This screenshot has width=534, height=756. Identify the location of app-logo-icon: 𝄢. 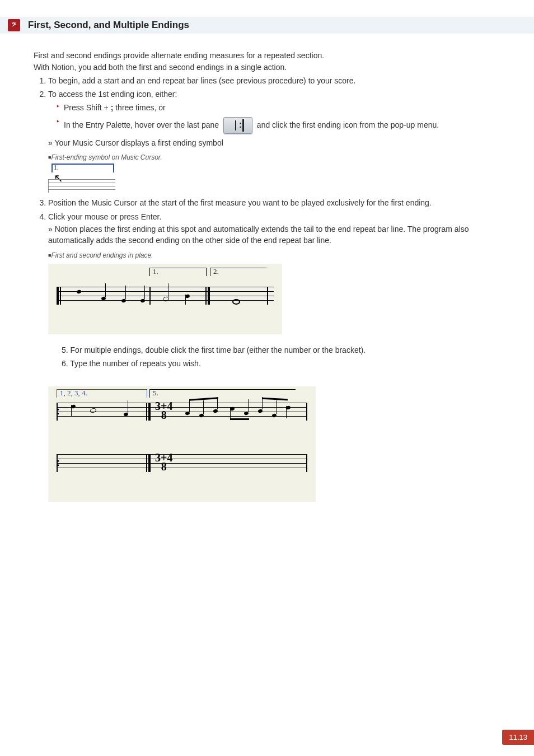
(14, 25).